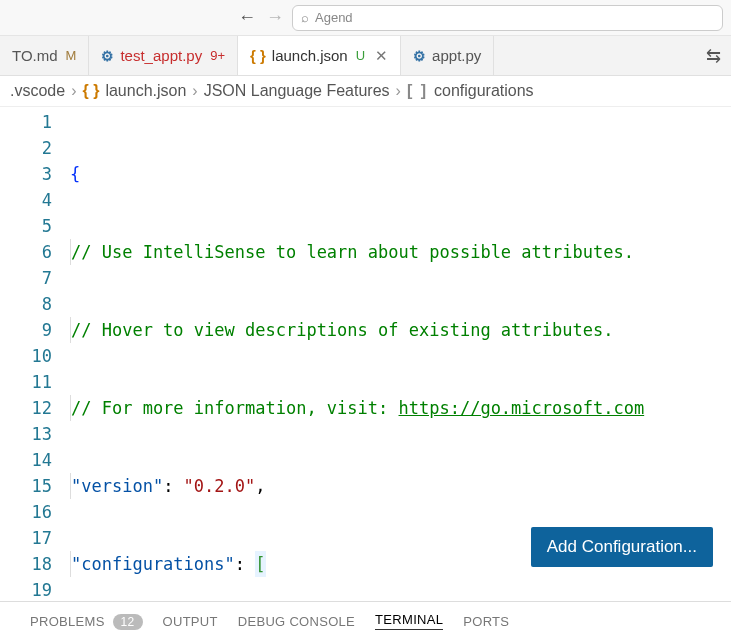 The width and height of the screenshot is (731, 640). I want to click on close-icon: ✕, so click(382, 56).